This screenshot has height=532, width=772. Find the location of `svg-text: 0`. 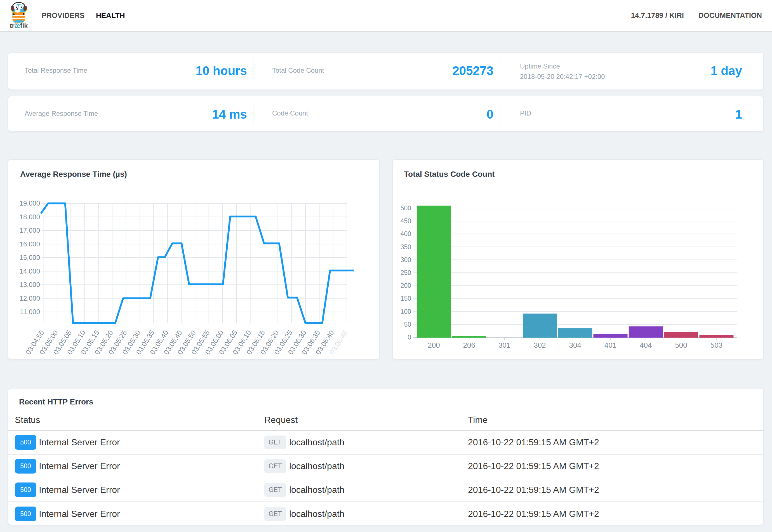

svg-text: 0 is located at coordinates (409, 337).